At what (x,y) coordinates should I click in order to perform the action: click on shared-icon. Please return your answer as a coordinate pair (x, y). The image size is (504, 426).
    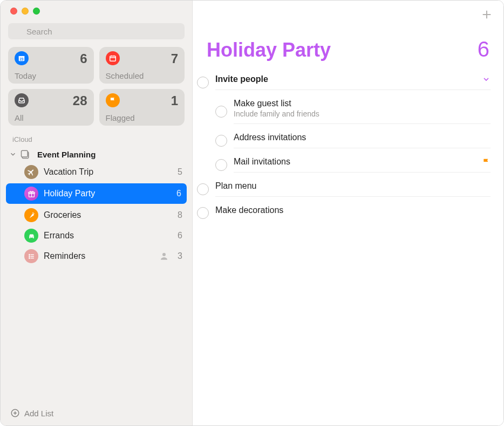
    Looking at the image, I should click on (166, 256).